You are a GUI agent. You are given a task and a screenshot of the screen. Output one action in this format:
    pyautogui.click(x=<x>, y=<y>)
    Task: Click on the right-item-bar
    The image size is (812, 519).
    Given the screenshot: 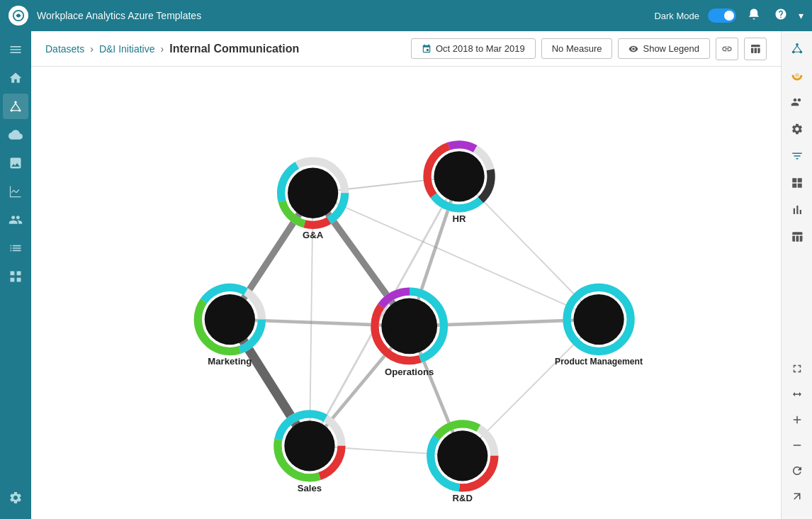 What is the action you would take?
    pyautogui.click(x=797, y=210)
    